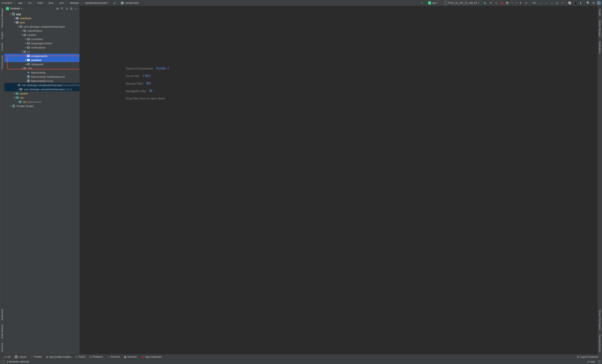  Describe the element at coordinates (96, 357) in the screenshot. I see `btab-problems: ⊘Problems` at that location.